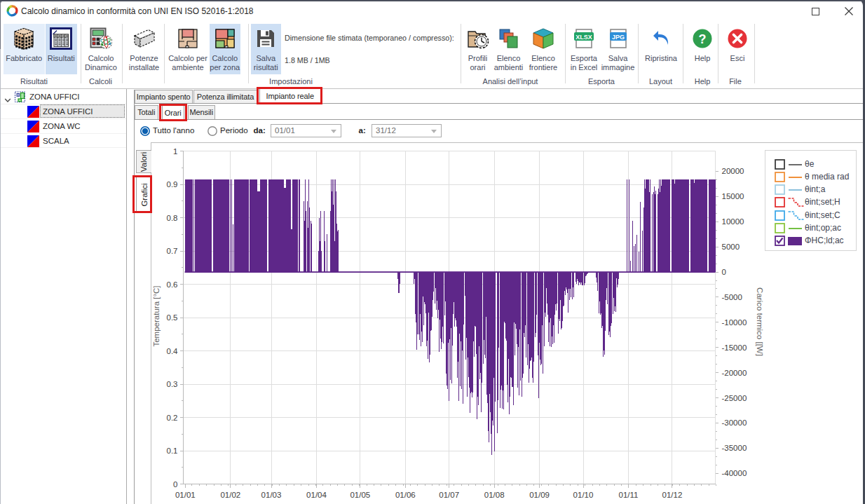  What do you see at coordinates (733, 171) in the screenshot?
I see `svg-text: 20000` at bounding box center [733, 171].